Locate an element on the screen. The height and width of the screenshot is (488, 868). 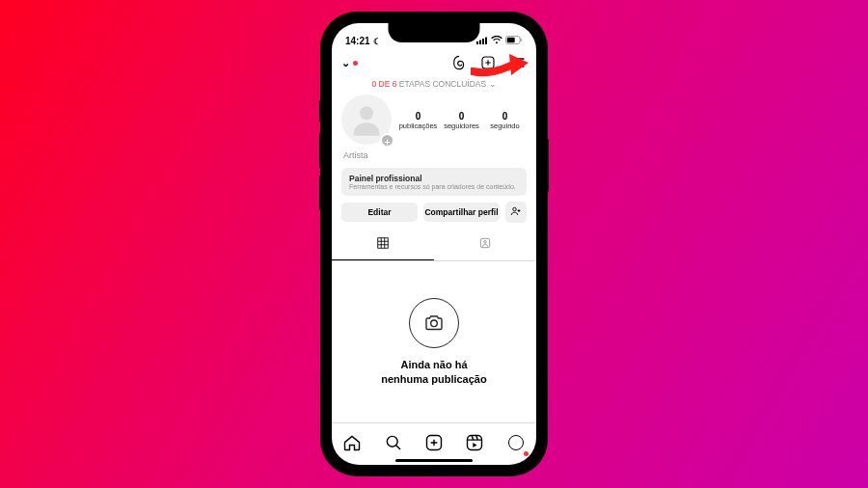
empty-text-line1: Ainda não há is located at coordinates (434, 365).